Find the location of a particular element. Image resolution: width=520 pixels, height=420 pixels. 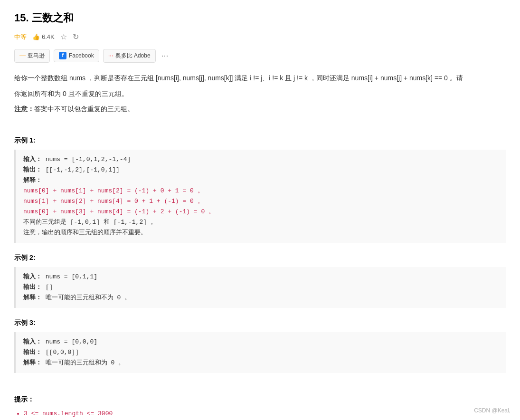

example-2: 示例 2: 输入： nums = [0,1,1] 输出： [] 解释： 唯一可能… is located at coordinates (260, 280).